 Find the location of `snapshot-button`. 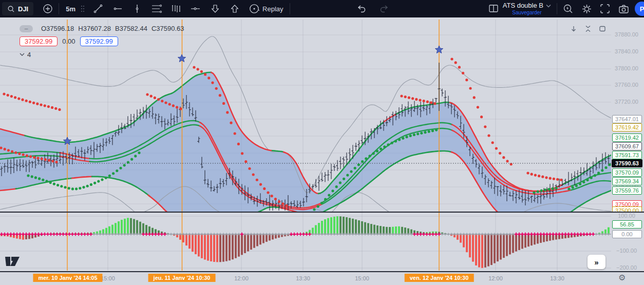

snapshot-button is located at coordinates (623, 9).